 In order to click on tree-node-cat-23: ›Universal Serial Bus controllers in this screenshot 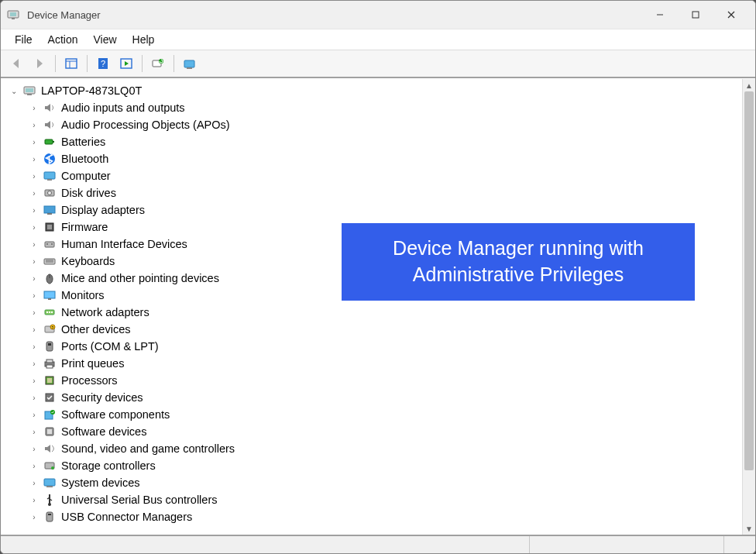, I will do `click(375, 500)`.